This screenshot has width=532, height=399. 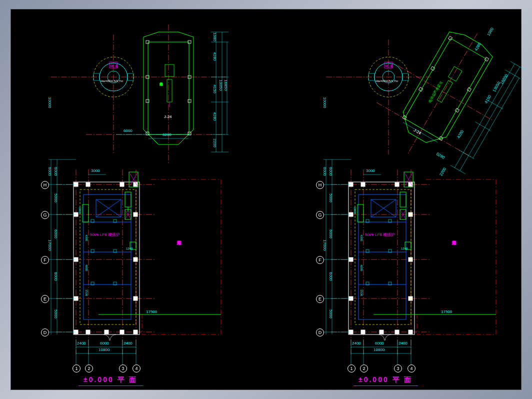 What do you see at coordinates (96, 171) in the screenshot?
I see `dim-3000: 3000` at bounding box center [96, 171].